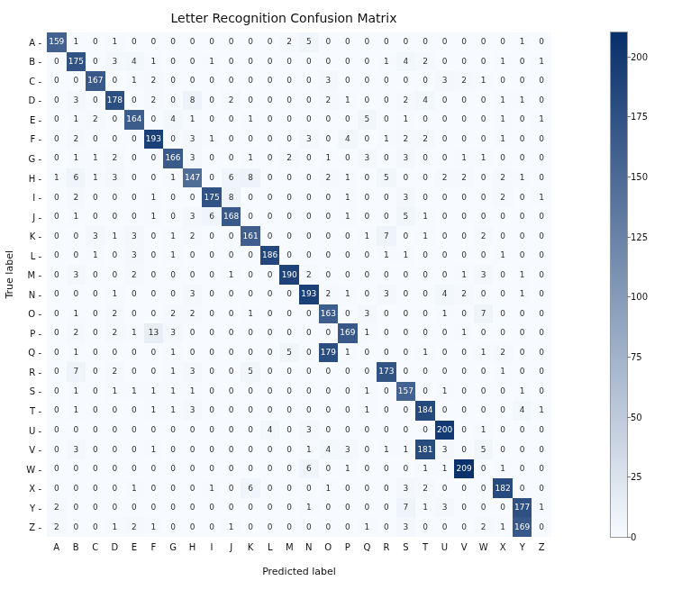 The image size is (700, 608). Describe the element at coordinates (629, 357) in the screenshot. I see `colorbar-tick-mark` at that location.